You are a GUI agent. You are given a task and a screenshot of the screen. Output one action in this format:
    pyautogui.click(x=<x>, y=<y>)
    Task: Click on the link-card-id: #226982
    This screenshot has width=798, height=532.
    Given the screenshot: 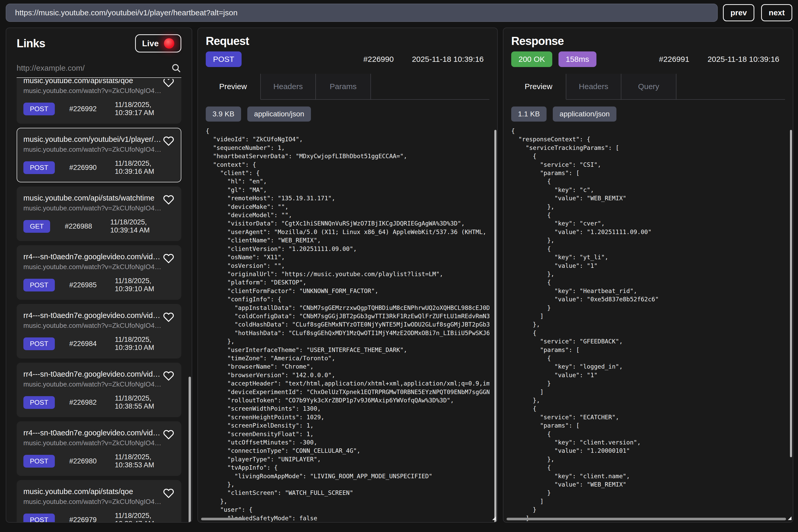 What is the action you would take?
    pyautogui.click(x=83, y=402)
    